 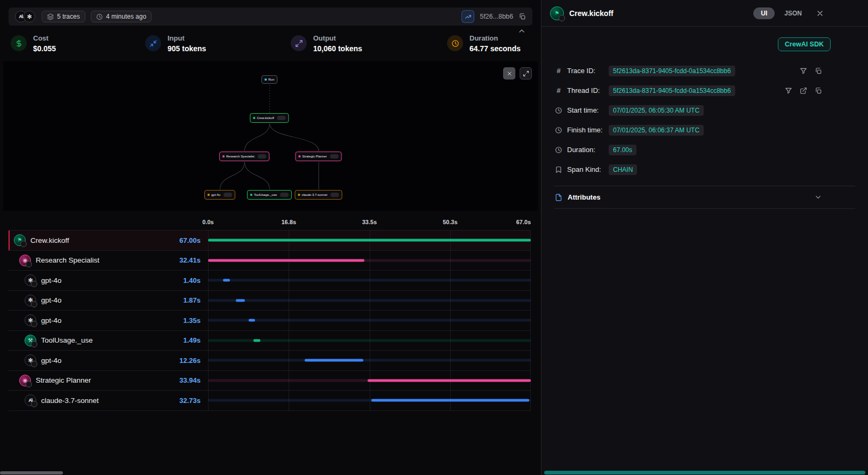 What do you see at coordinates (299, 43) in the screenshot?
I see `output-icon` at bounding box center [299, 43].